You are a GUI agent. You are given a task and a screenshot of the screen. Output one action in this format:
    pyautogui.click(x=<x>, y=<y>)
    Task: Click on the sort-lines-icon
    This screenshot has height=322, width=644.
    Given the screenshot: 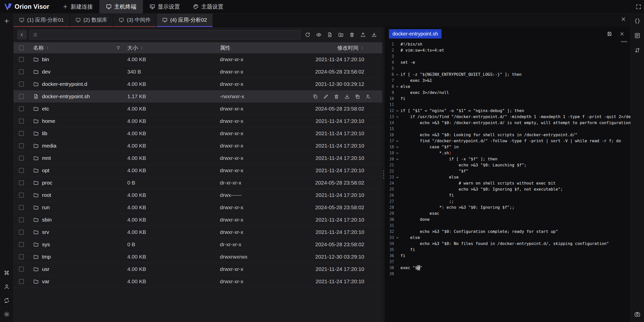 What is the action you would take?
    pyautogui.click(x=637, y=50)
    